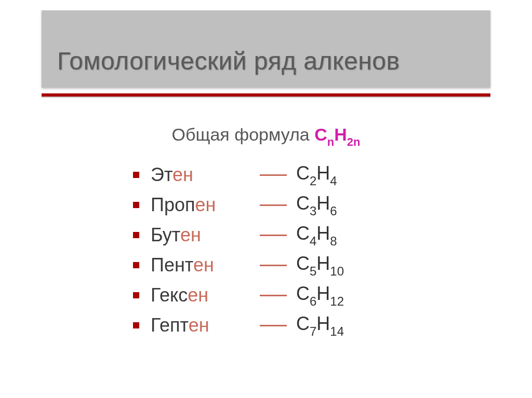 This screenshot has width=532, height=398. What do you see at coordinates (343, 204) in the screenshot?
I see `compound-formula: C3H6` at bounding box center [343, 204].